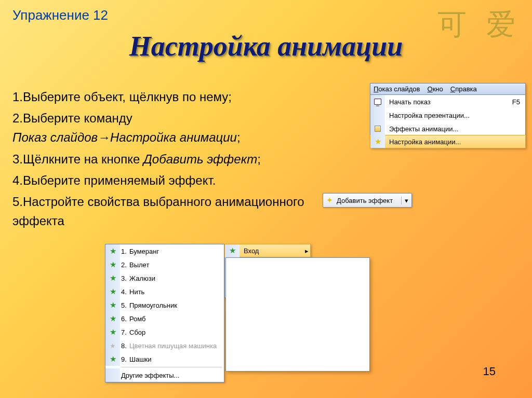  I want to click on menu-item-custom-animation: ★ Настройка анимации..., so click(448, 142).